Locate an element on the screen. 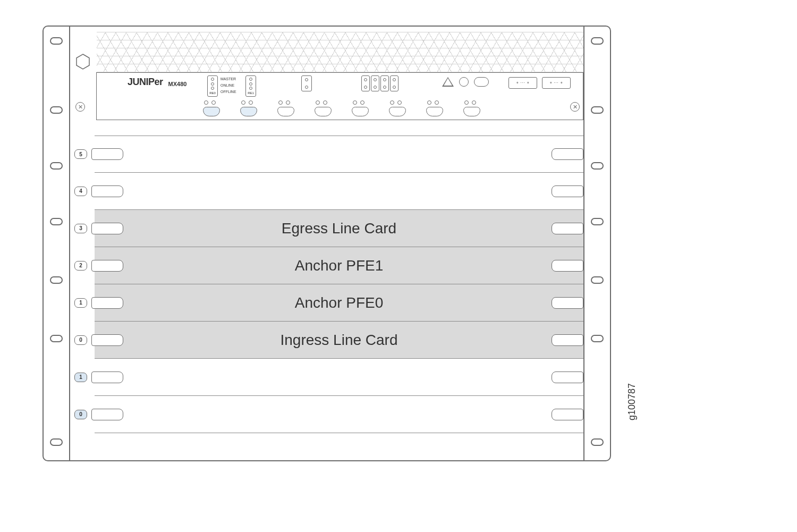  led-labels: MASTER ONLINE OFFLINE is located at coordinates (228, 86).